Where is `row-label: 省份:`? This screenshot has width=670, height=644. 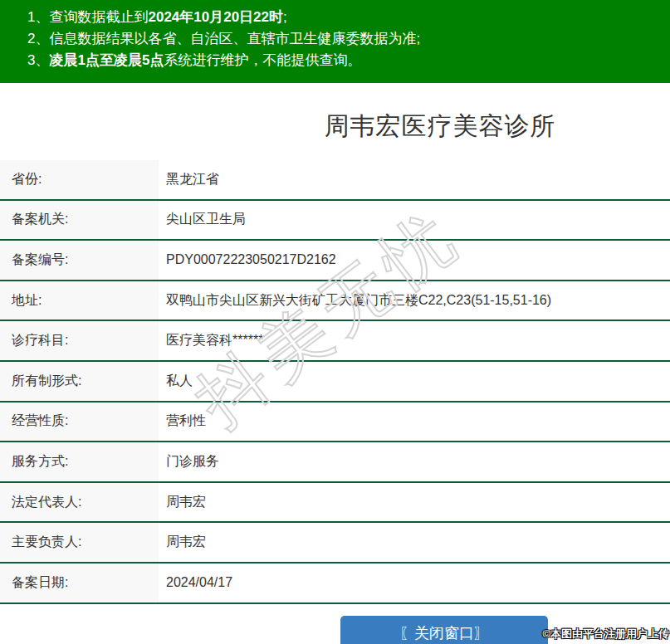
row-label: 省份: is located at coordinates (80, 179).